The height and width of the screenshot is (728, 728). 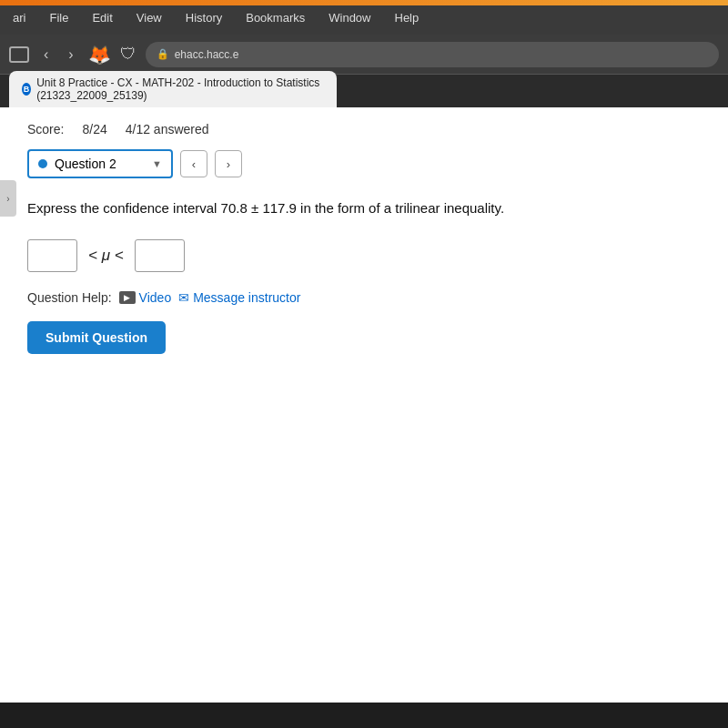 I want to click on tab-bar: B Unit 8 Practice - CX - MATH-202 - Intr…, so click(x=364, y=91).